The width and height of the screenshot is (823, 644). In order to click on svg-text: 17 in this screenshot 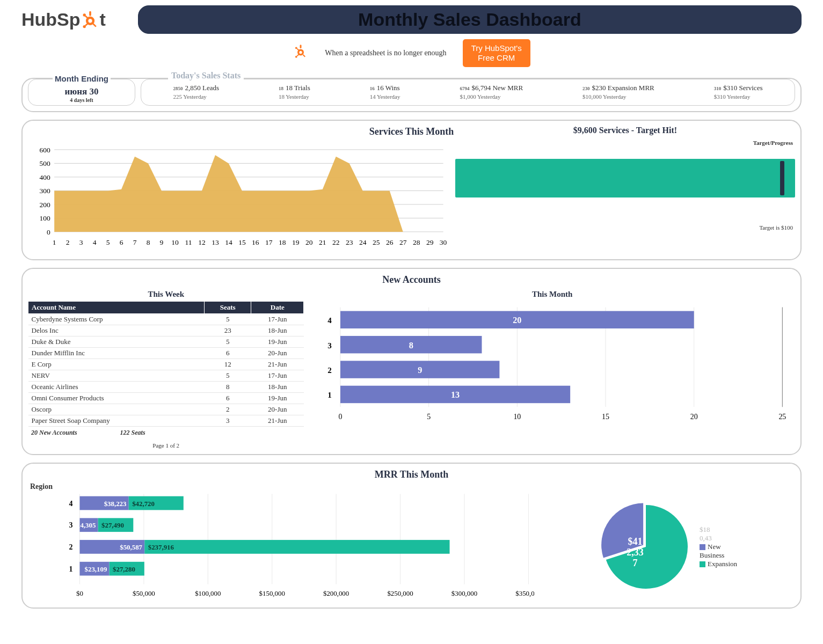, I will do `click(269, 243)`.